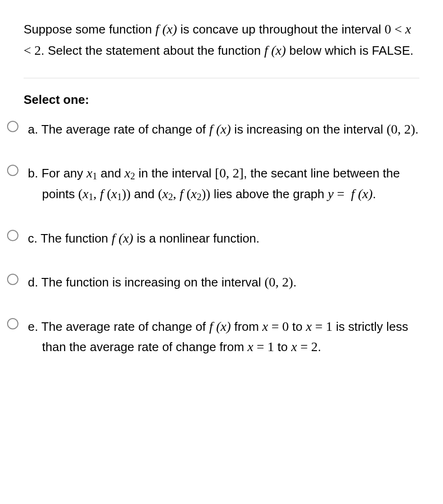 The image size is (443, 504). I want to click on text-part: The function is increasing on the interv…, so click(153, 282).